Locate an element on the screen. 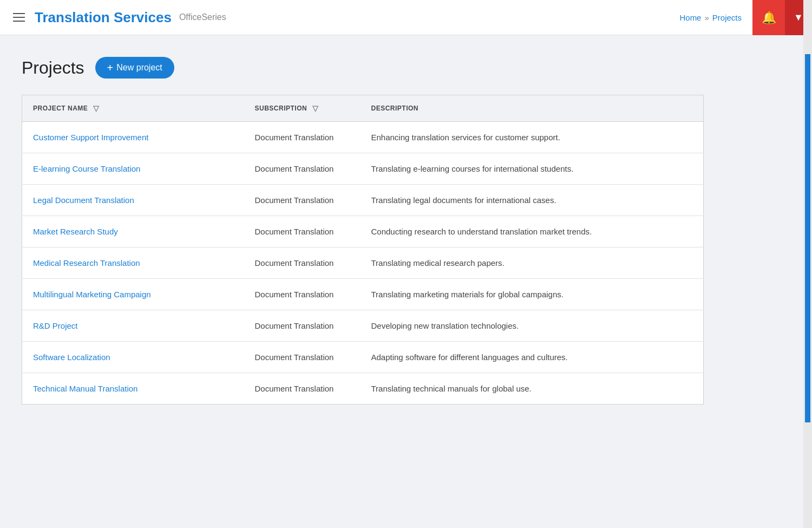 This screenshot has width=812, height=528. project-name-cell: Multilingual Marketing Campaign is located at coordinates (133, 295).